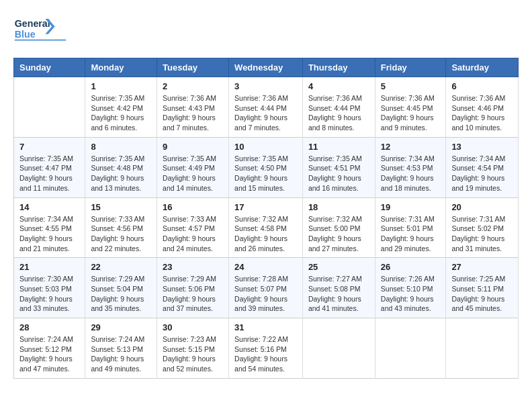 The width and height of the screenshot is (532, 411). What do you see at coordinates (121, 167) in the screenshot?
I see `calendar-cell: 8Sunrise: 7:35 AMSunset: 4:48 PMDaylight…` at bounding box center [121, 167].